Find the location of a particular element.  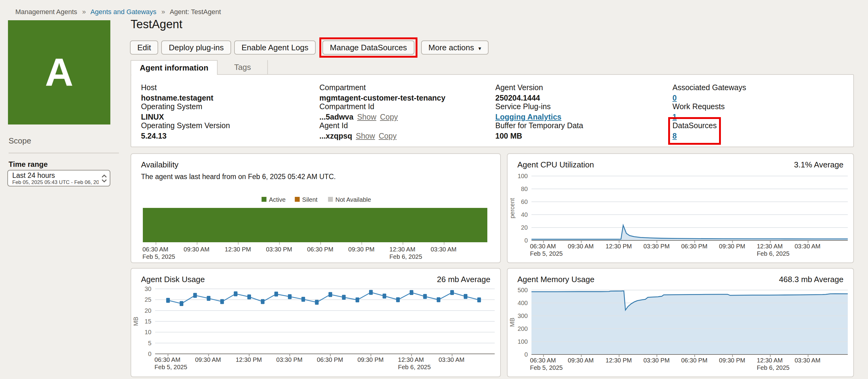

field-operating-system: Operating SystemLINUX is located at coordinates (172, 112).